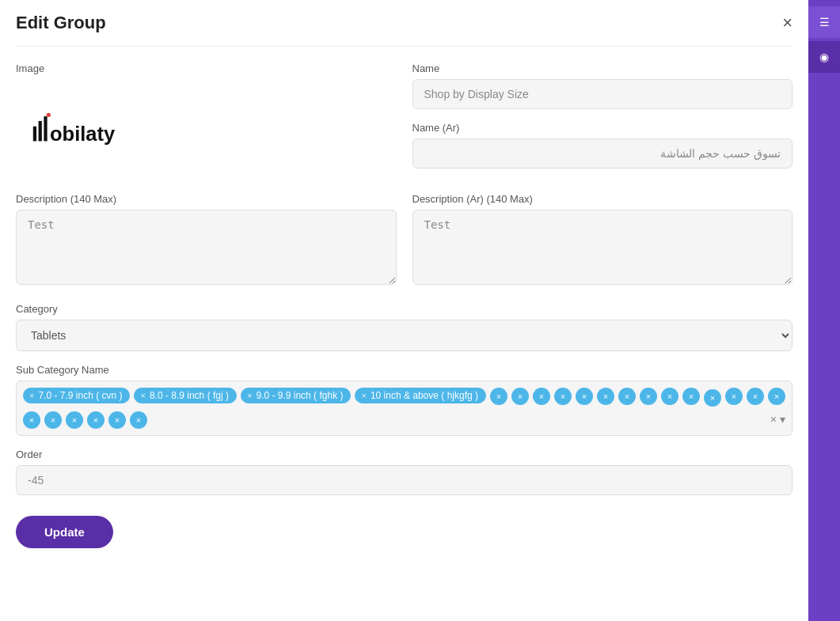  Describe the element at coordinates (404, 400) in the screenshot. I see `subcategory-section: Sub Category Name × 7.0 - 7.9 inch ( cvn…` at that location.